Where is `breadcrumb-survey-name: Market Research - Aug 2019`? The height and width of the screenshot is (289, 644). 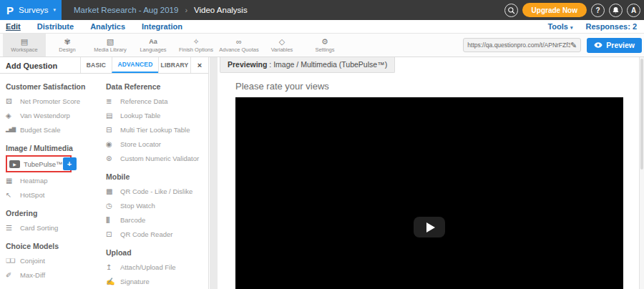
breadcrumb-survey-name: Market Research - Aug 2019 is located at coordinates (126, 10).